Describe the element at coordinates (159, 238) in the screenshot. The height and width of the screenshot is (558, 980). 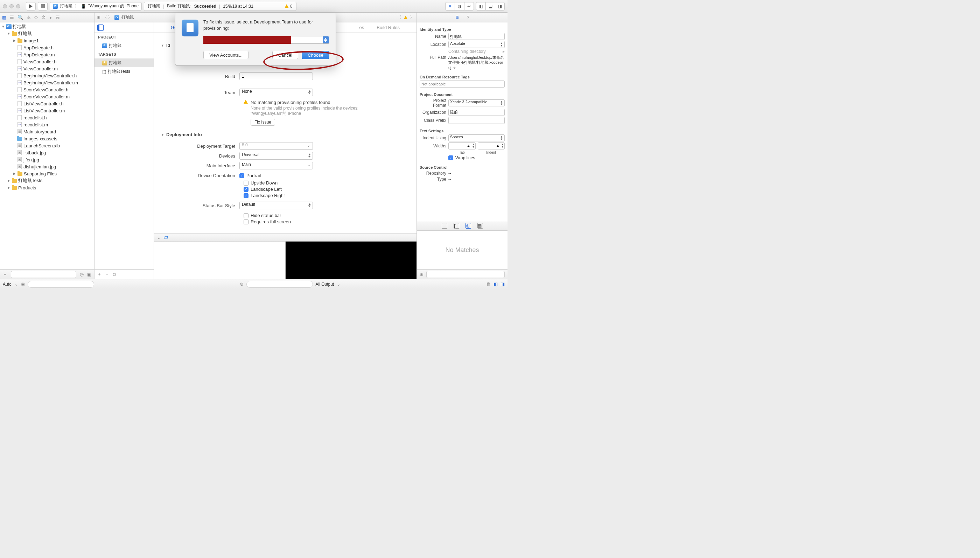
I see `debug-toggle-icon: ⌄` at that location.